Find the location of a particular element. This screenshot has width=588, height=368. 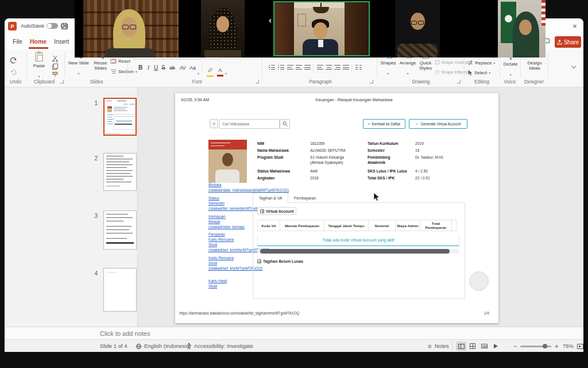

slideshow-view-button is located at coordinates (496, 346).